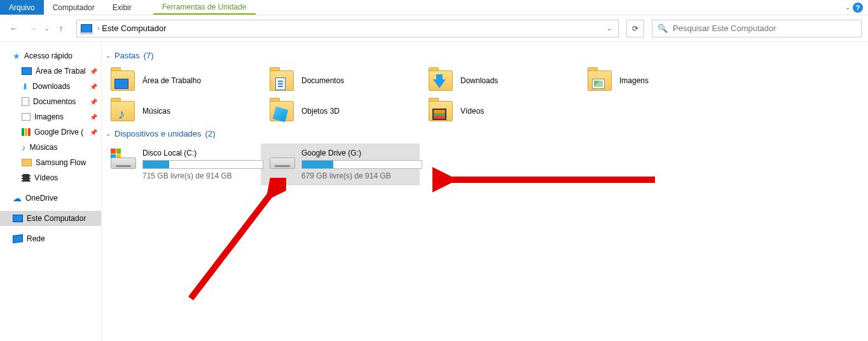 The image size is (868, 341). I want to click on drive-free-space: 715 GB livre(s) de 914 GB, so click(203, 176).